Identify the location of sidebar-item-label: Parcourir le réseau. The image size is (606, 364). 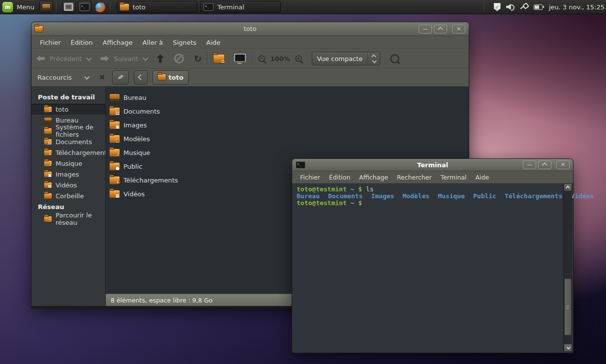
(81, 219).